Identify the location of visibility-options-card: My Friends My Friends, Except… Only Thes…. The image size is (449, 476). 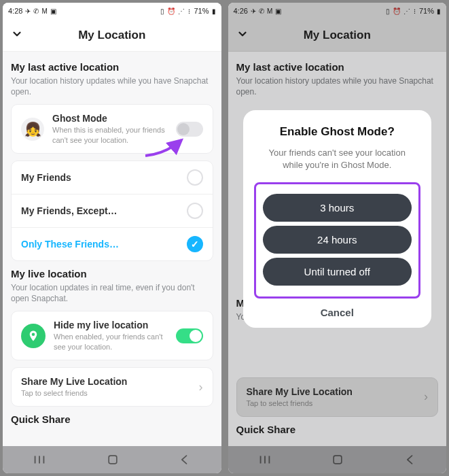
(112, 211).